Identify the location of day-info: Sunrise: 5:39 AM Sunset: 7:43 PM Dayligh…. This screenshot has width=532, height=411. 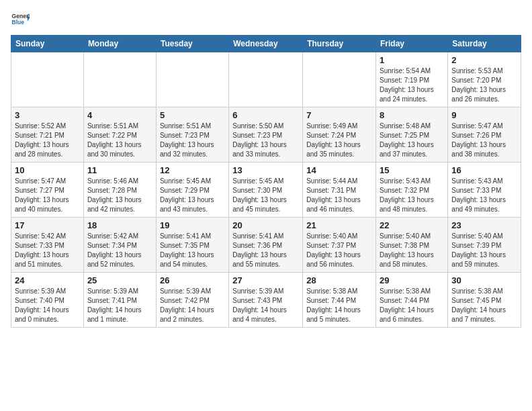
(266, 306).